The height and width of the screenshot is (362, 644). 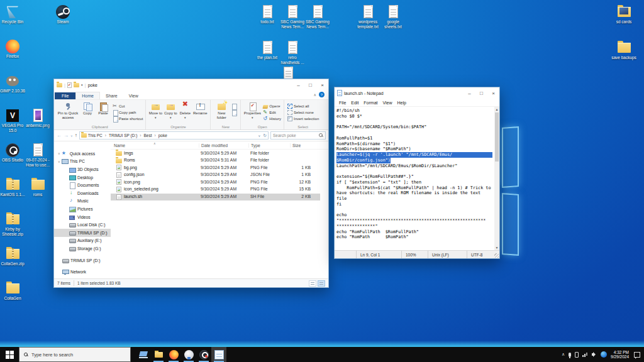 What do you see at coordinates (103, 109) in the screenshot?
I see `paste-button: Paste` at bounding box center [103, 109].